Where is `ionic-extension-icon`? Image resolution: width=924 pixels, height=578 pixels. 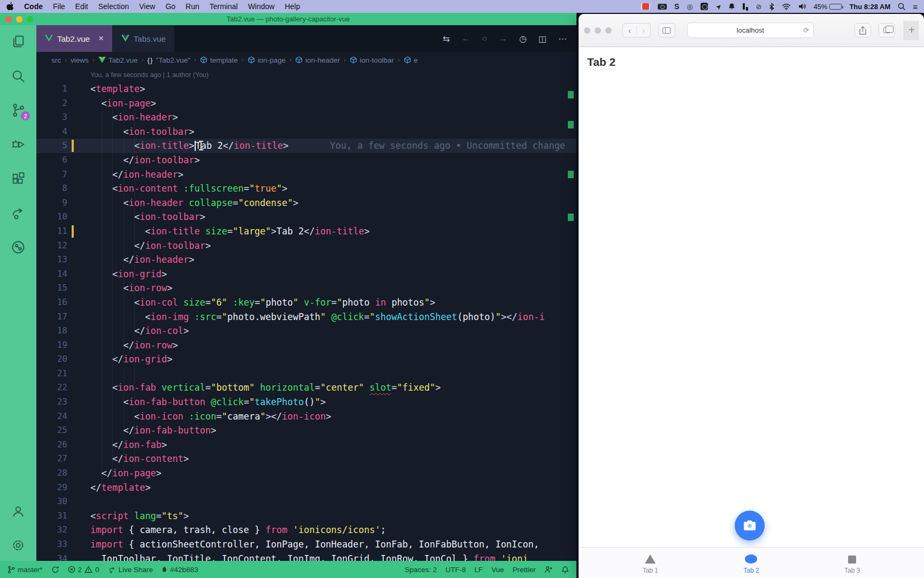 ionic-extension-icon is located at coordinates (18, 247).